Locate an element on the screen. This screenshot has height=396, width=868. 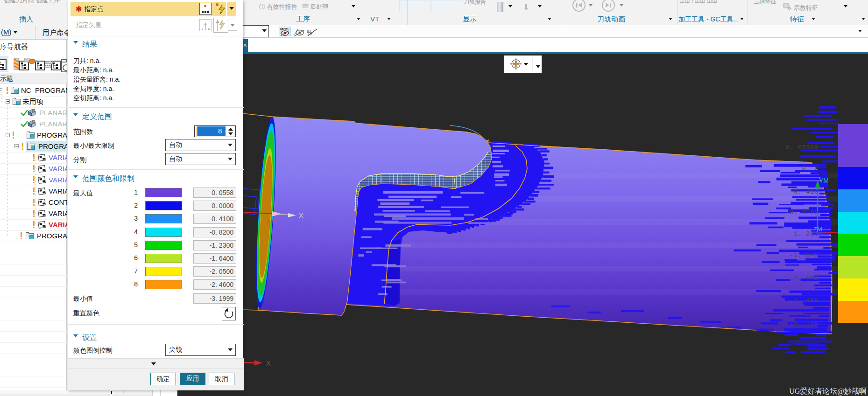
svg-text: YM is located at coordinates (824, 181).